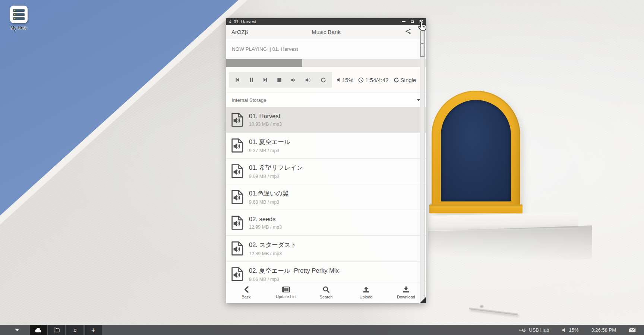  Describe the element at coordinates (534, 330) in the screenshot. I see `usb-hub-indicator: USB Hub` at that location.